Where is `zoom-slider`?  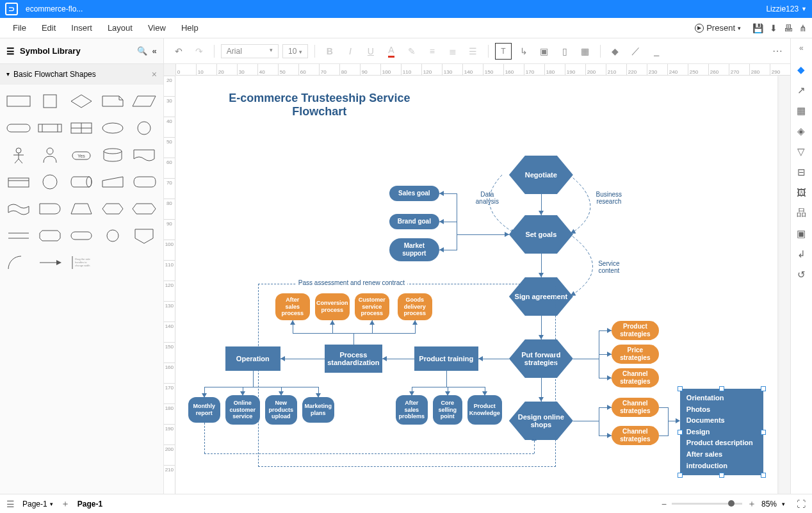
zoom-slider is located at coordinates (707, 503).